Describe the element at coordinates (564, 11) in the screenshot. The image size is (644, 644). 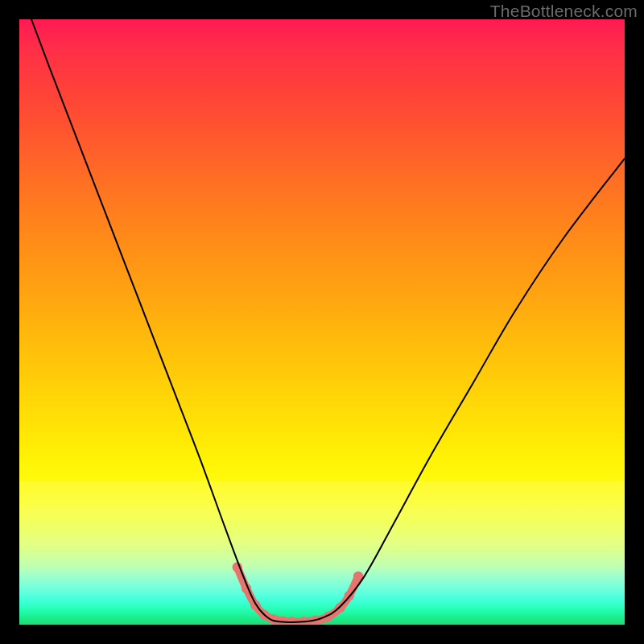
I see `watermark-text: TheBottleneck.com` at that location.